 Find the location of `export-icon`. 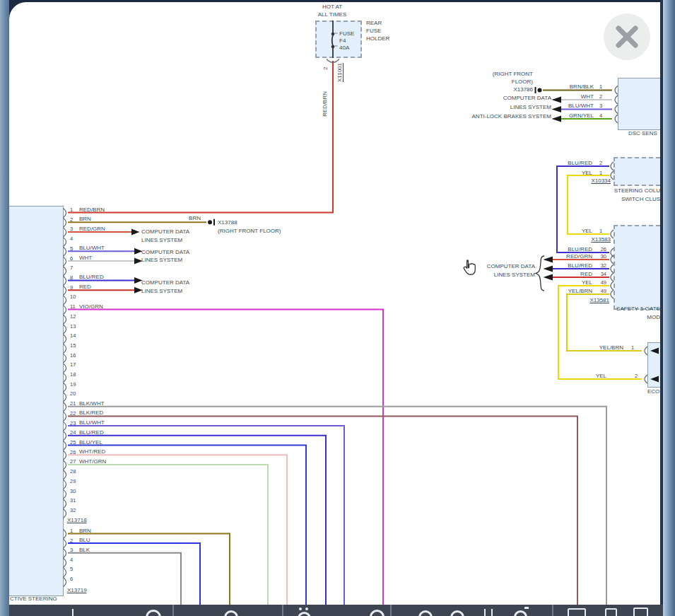

export-icon is located at coordinates (611, 612).